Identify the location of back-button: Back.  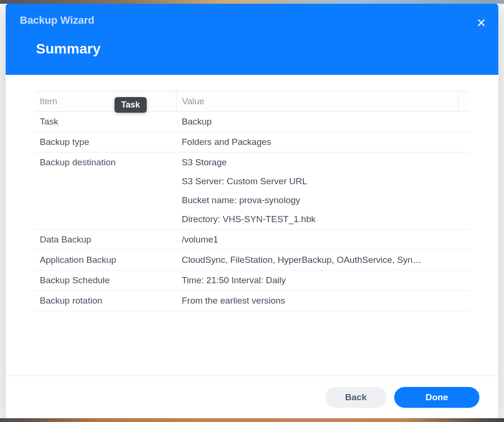
(356, 397).